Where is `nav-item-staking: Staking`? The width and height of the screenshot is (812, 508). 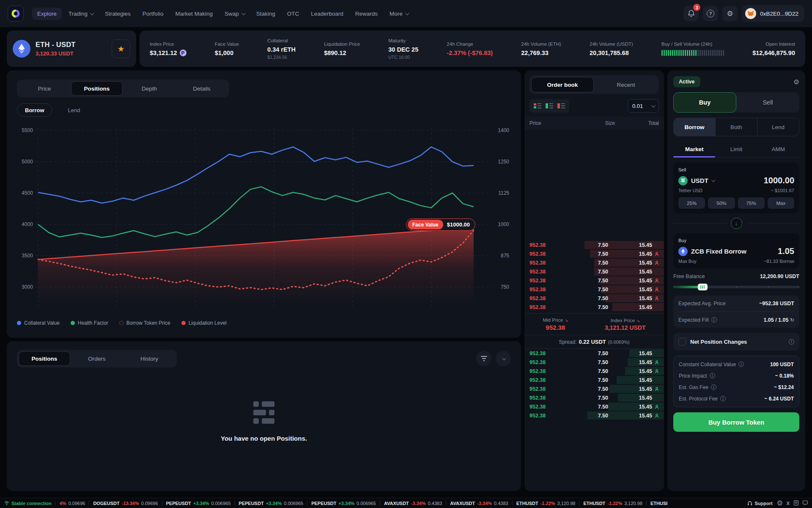
nav-item-staking: Staking is located at coordinates (266, 14).